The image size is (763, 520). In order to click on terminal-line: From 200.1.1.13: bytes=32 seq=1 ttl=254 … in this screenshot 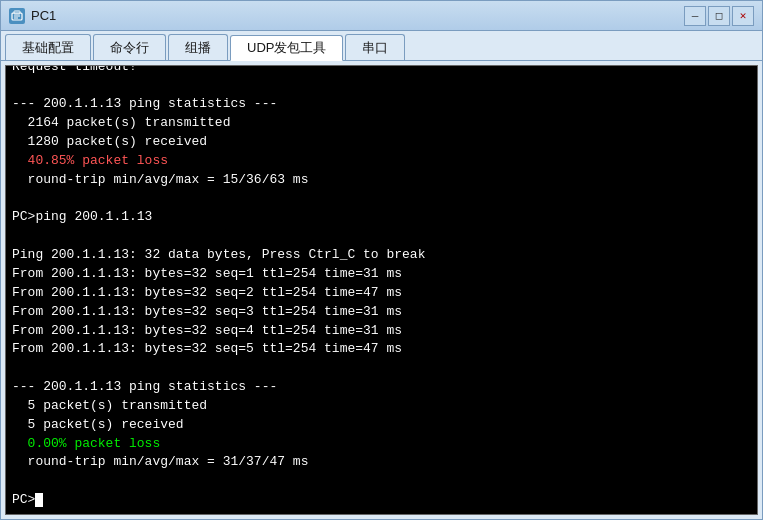, I will do `click(382, 274)`.